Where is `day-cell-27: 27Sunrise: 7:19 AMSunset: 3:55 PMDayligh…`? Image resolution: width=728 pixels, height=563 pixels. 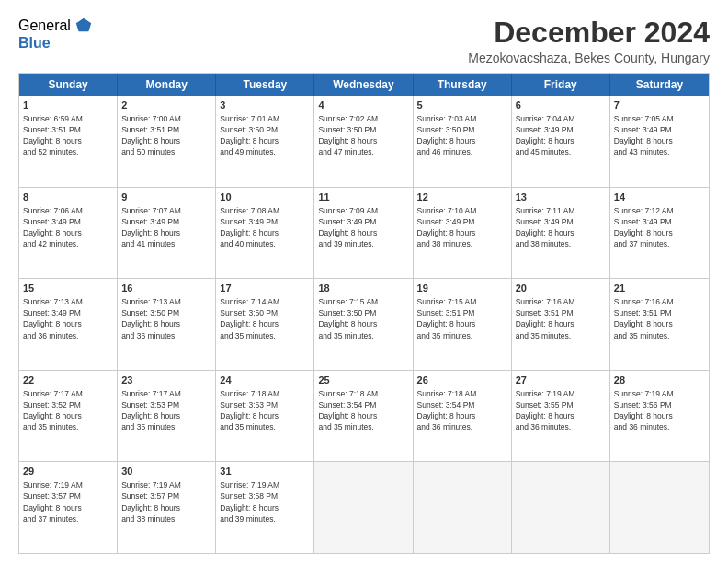
day-cell-27: 27Sunrise: 7:19 AMSunset: 3:55 PMDayligh… is located at coordinates (561, 416).